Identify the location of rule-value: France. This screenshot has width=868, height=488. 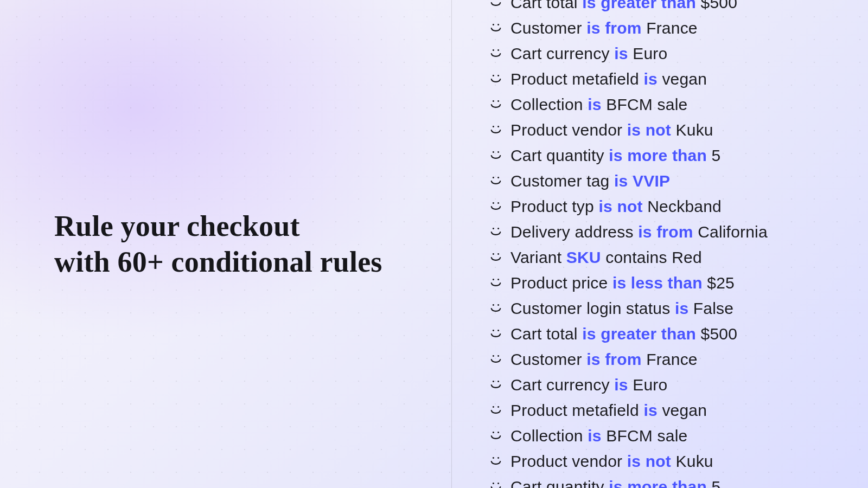
(672, 28).